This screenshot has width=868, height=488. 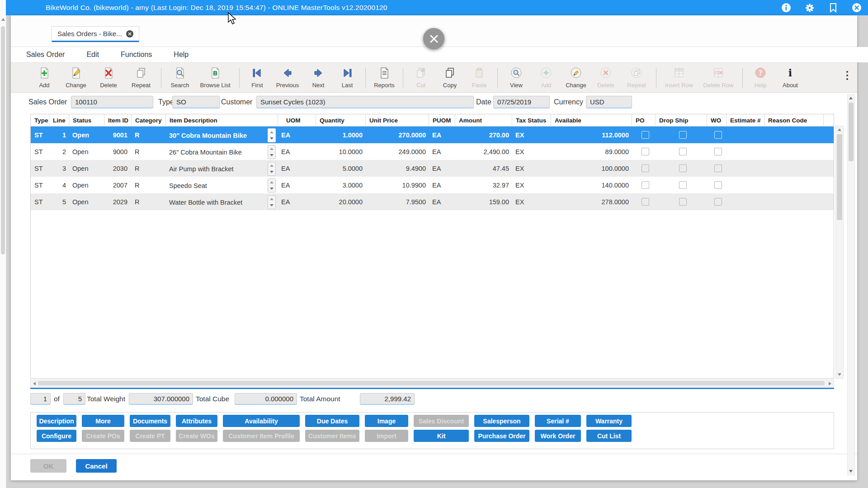 What do you see at coordinates (479, 78) in the screenshot?
I see `paste-button: Paste` at bounding box center [479, 78].